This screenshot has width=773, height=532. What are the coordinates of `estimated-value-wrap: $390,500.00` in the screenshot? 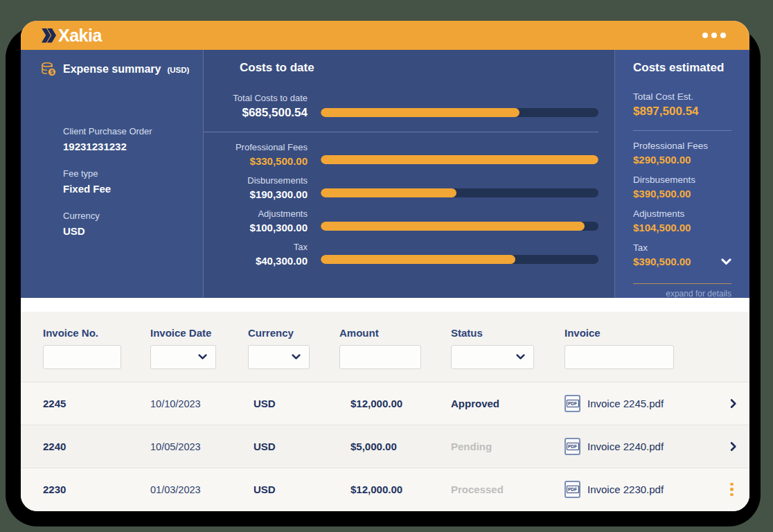 It's located at (682, 262).